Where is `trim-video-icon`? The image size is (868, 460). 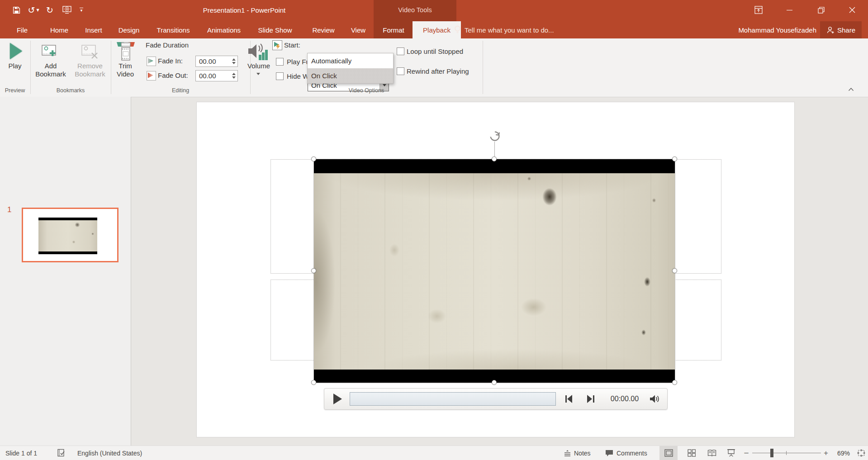 trim-video-icon is located at coordinates (126, 52).